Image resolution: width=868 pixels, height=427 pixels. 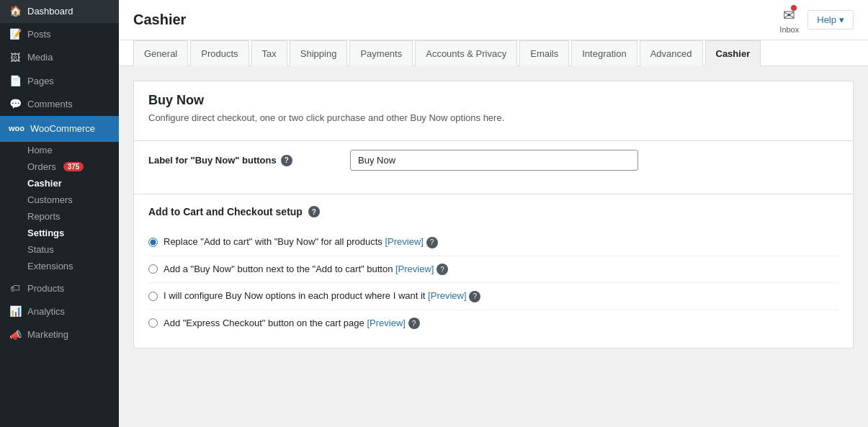 What do you see at coordinates (59, 12) in the screenshot?
I see `sidebar-item-dashboard: 🏠 Dashboard` at bounding box center [59, 12].